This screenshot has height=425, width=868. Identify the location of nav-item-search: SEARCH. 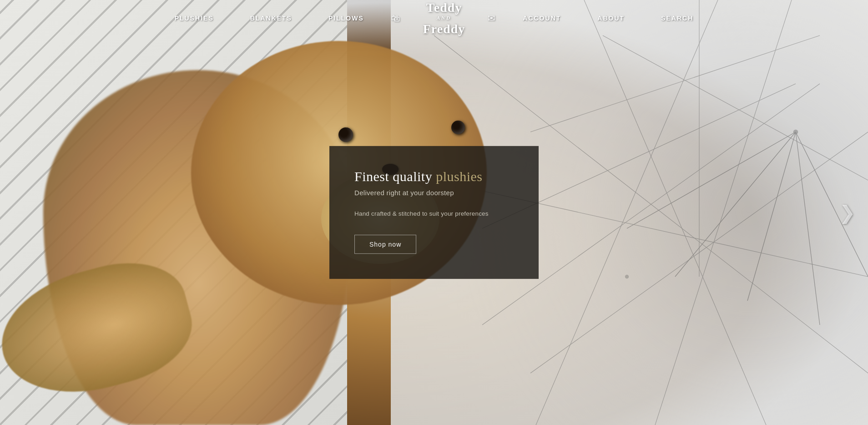
(677, 18).